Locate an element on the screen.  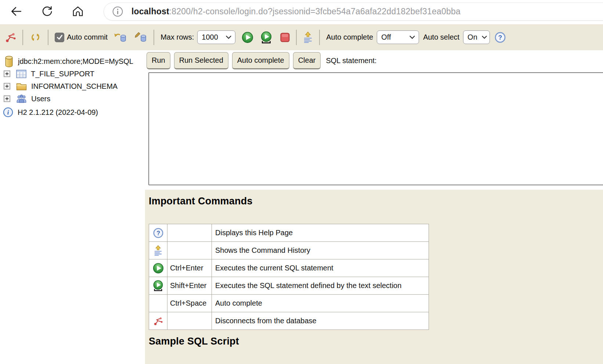
commands-table: ? Displays this Help Page Shows the Comm… is located at coordinates (289, 277).